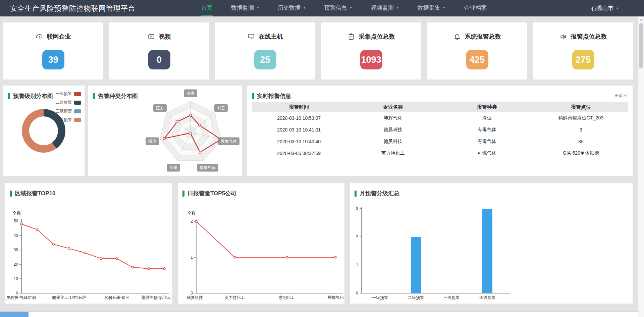  What do you see at coordinates (338, 8) in the screenshot?
I see `nav-item-3: 预警信息▼` at bounding box center [338, 8].